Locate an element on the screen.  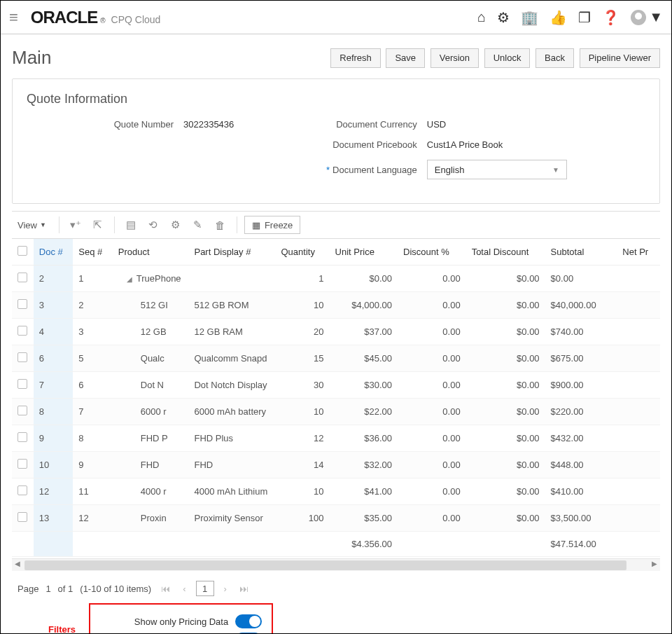
table-row: 98FHD PFHD Plus12$36.000.00$0.00$432.00 is located at coordinates (336, 439).